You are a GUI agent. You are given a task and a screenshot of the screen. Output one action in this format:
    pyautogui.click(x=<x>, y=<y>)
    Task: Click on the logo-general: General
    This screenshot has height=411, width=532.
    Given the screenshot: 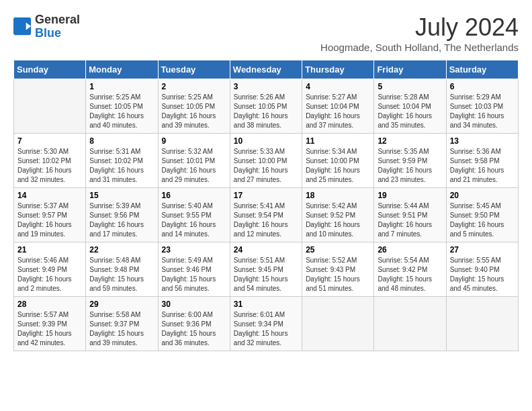 What is the action you would take?
    pyautogui.click(x=58, y=19)
    